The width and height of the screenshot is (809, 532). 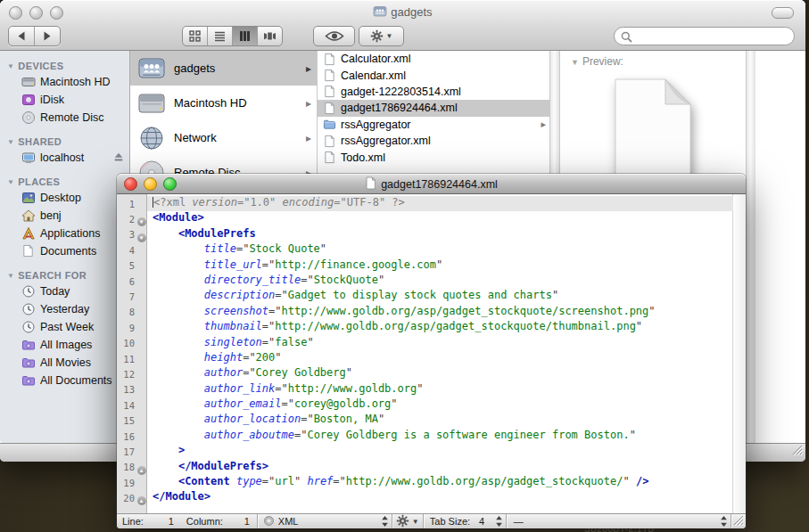 I want to click on code-text: <Module>, so click(x=441, y=219).